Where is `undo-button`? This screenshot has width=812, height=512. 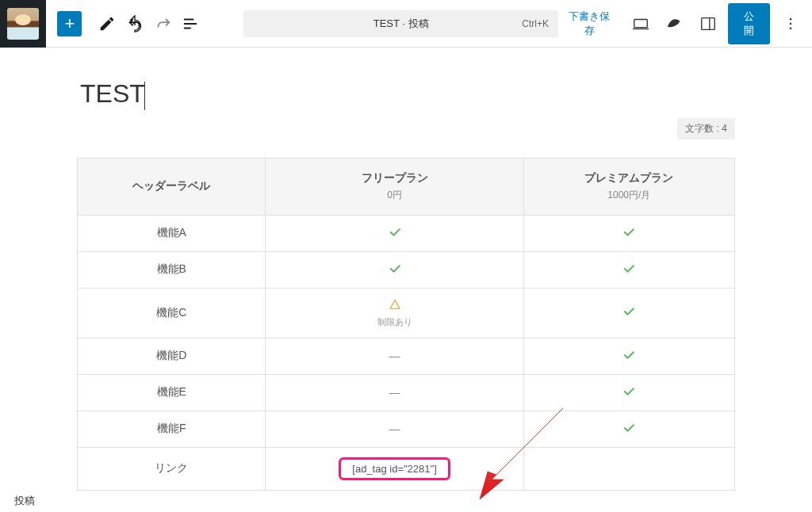
undo-button is located at coordinates (135, 24).